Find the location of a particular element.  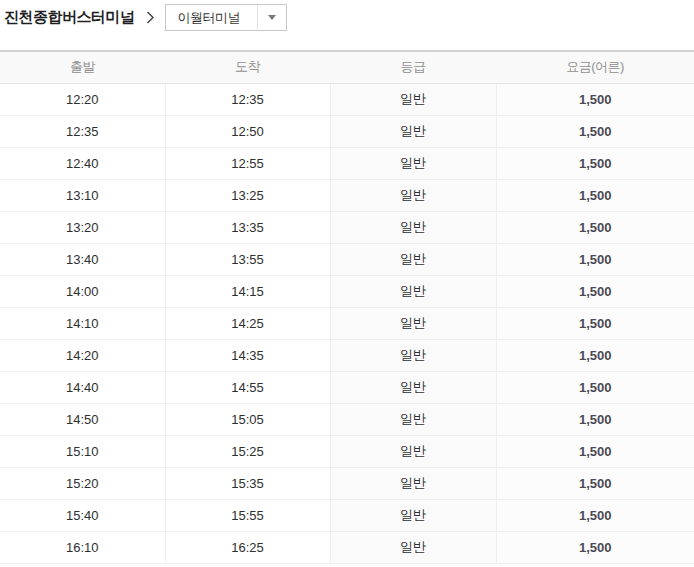

table-row: 15:40 15:55 일반 1,500 is located at coordinates (347, 515).